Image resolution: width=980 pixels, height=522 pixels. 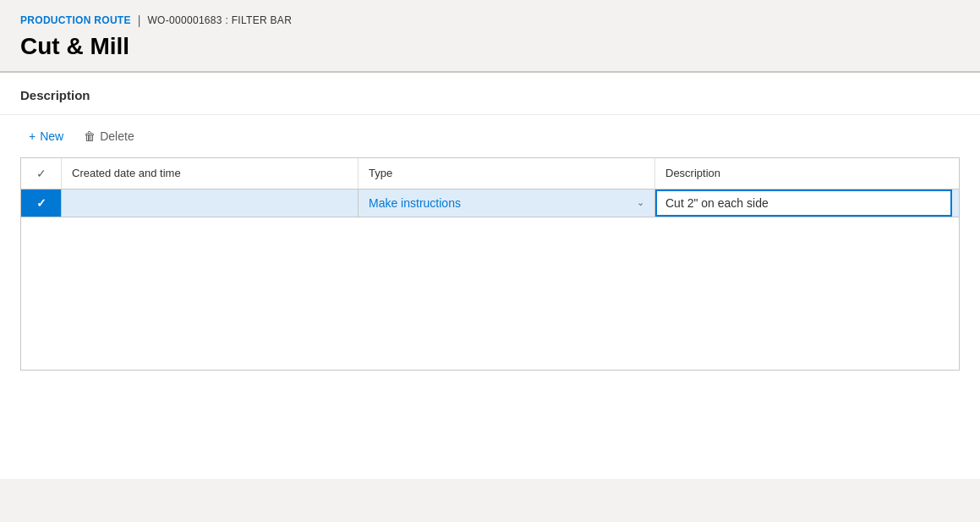 I want to click on column-header-created-date: Created date and time, so click(x=210, y=173).